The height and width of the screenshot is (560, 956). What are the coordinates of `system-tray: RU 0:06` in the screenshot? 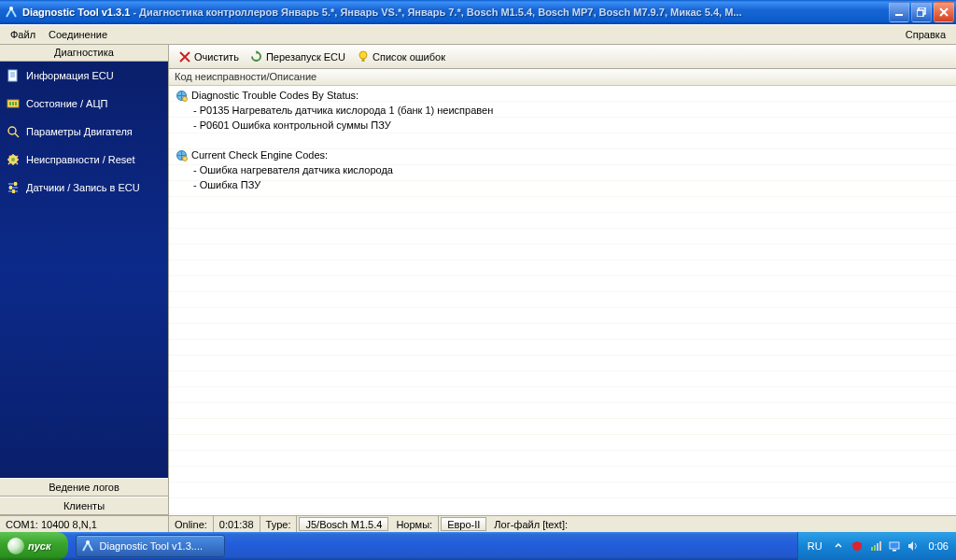 It's located at (877, 546).